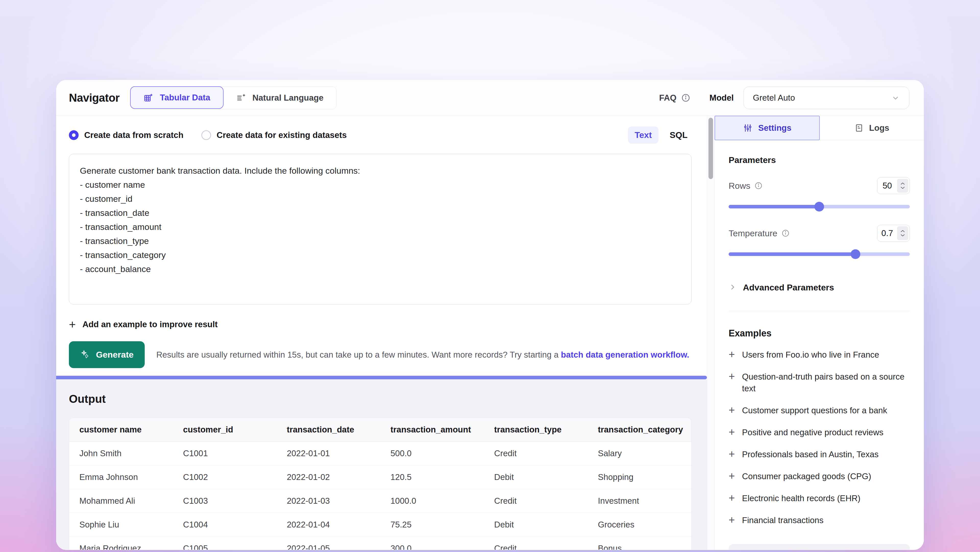 Image resolution: width=980 pixels, height=552 pixels. What do you see at coordinates (282, 135) in the screenshot?
I see `radio-create-for-existing-label: Create data for existing datasets` at bounding box center [282, 135].